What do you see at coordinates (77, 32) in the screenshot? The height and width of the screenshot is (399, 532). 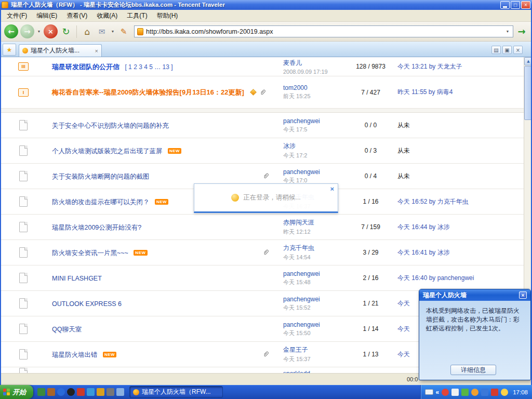 I see `toolbar-divider` at bounding box center [77, 32].